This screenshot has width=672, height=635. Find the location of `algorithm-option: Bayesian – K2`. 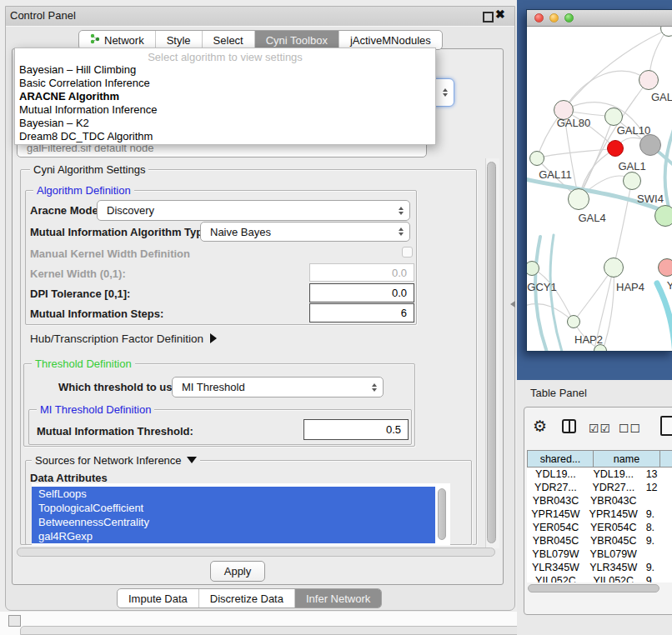

algorithm-option: Bayesian – K2 is located at coordinates (225, 123).